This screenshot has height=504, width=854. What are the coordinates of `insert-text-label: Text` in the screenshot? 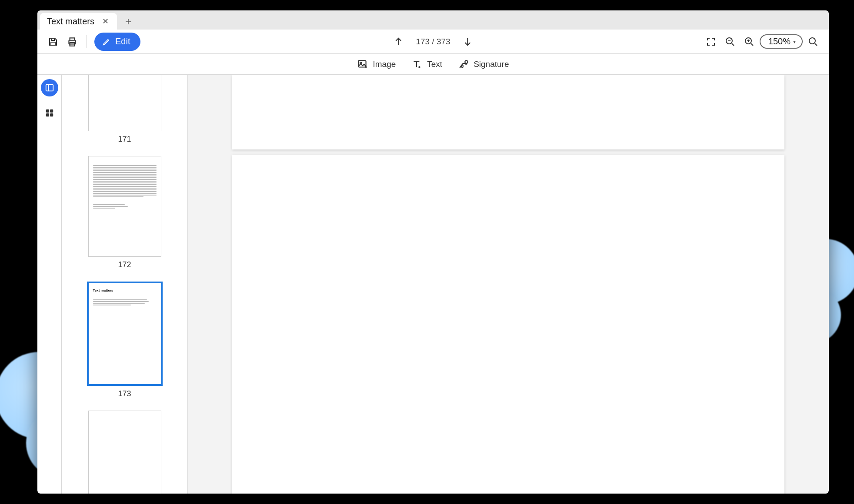 It's located at (435, 64).